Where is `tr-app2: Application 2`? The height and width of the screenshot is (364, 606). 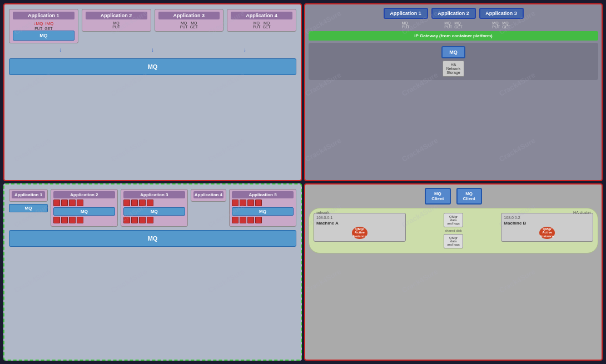 tr-app2: Application 2 is located at coordinates (454, 13).